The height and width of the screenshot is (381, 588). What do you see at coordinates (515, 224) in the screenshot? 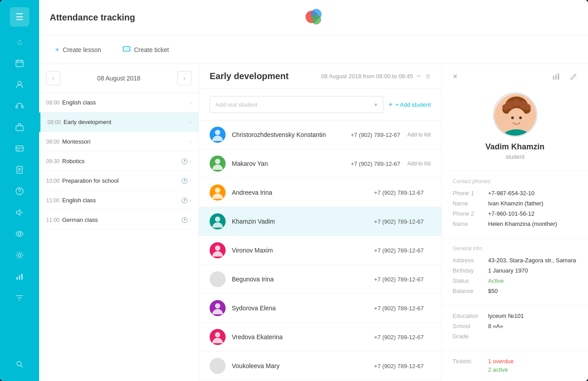
I see `detail-row: Name Helen Khamzina (monther)` at bounding box center [515, 224].